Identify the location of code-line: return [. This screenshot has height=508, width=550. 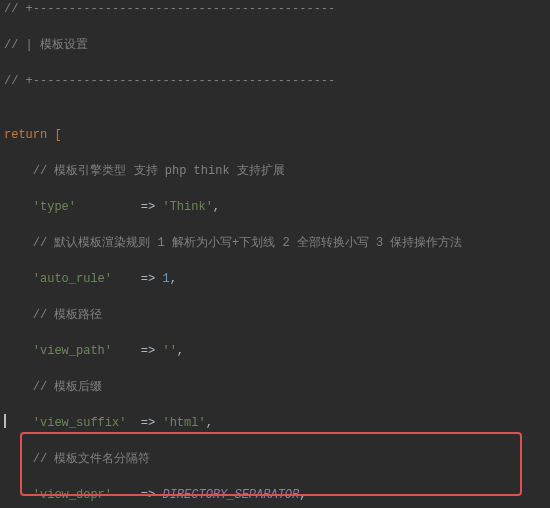
(275, 135).